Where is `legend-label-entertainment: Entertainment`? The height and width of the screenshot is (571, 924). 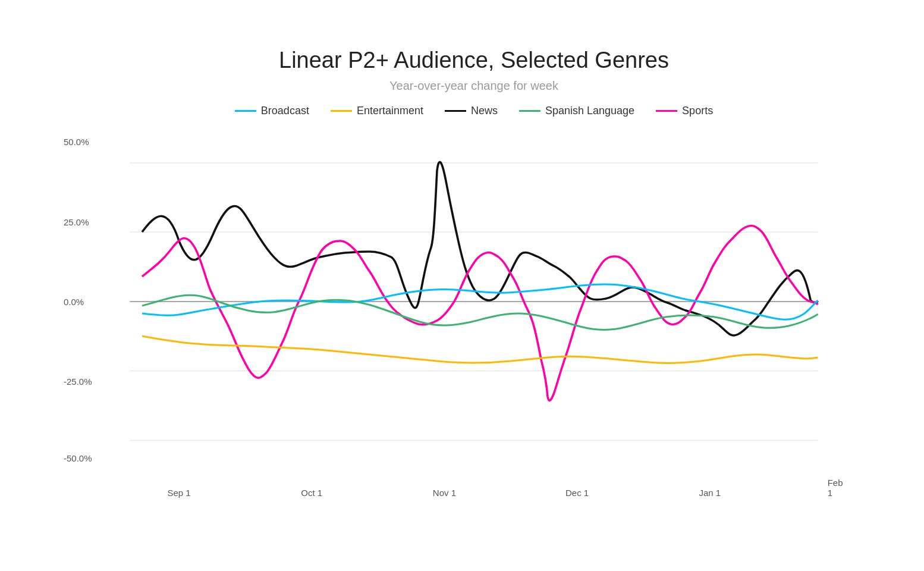
legend-label-entertainment: Entertainment is located at coordinates (390, 111).